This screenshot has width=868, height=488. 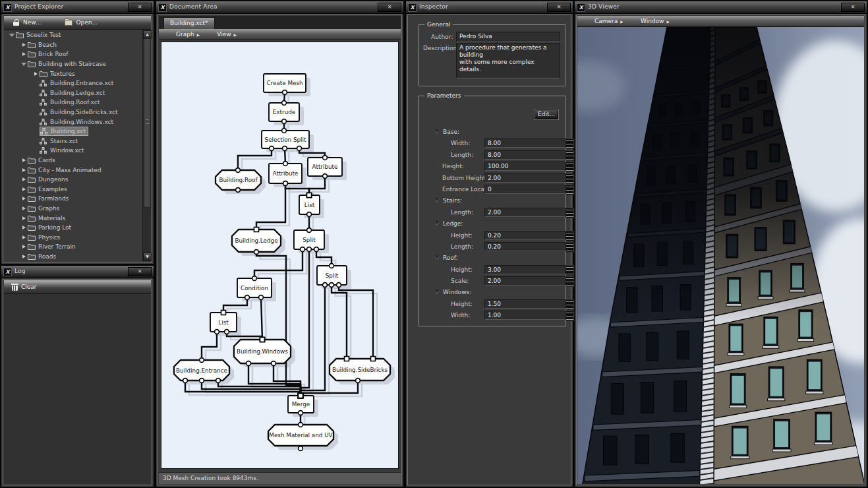 What do you see at coordinates (508, 61) in the screenshot?
I see `description-field: A procedure that generates a building wi…` at bounding box center [508, 61].